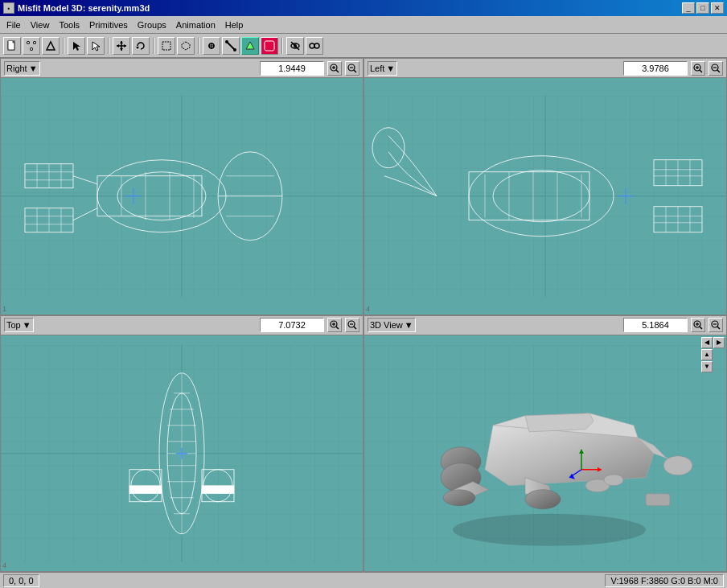 This screenshot has width=727, height=588. I want to click on scroll-up-button: ▲, so click(707, 355).